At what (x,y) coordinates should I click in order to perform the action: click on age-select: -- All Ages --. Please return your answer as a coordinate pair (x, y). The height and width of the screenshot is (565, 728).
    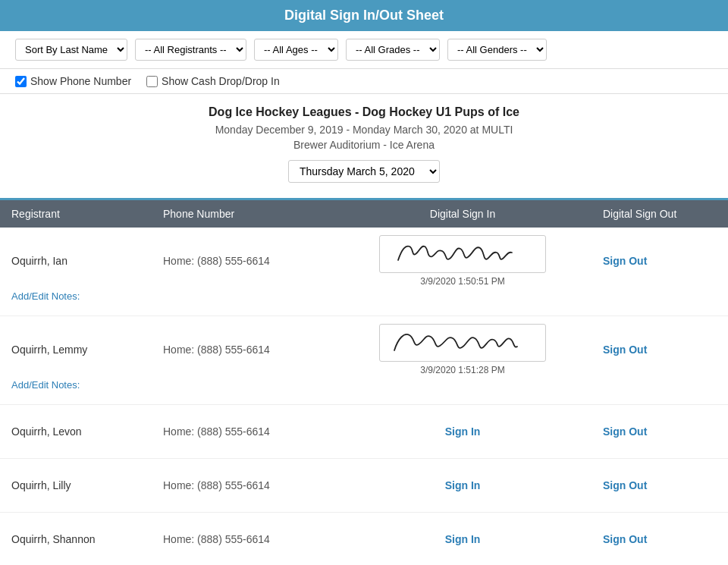
    Looking at the image, I should click on (296, 50).